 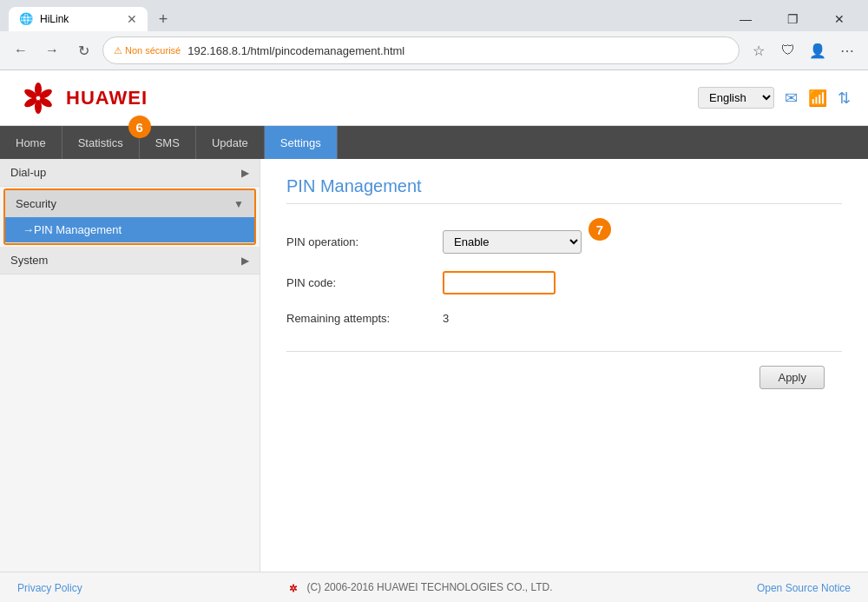 What do you see at coordinates (239, 204) in the screenshot?
I see `chevron-icon: ▼` at bounding box center [239, 204].